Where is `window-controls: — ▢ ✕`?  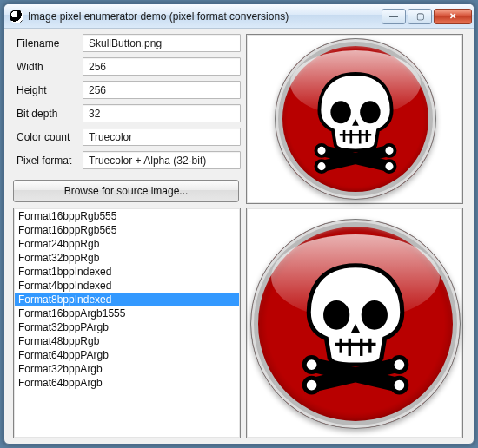 window-controls: — ▢ ✕ is located at coordinates (426, 16).